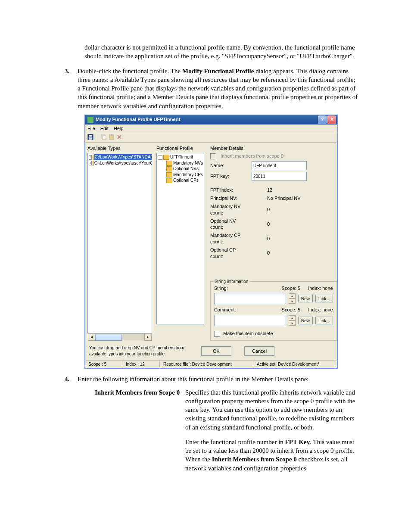 The width and height of the screenshot is (411, 532). I want to click on tree-scrollbar: ◄ ►, so click(120, 337).